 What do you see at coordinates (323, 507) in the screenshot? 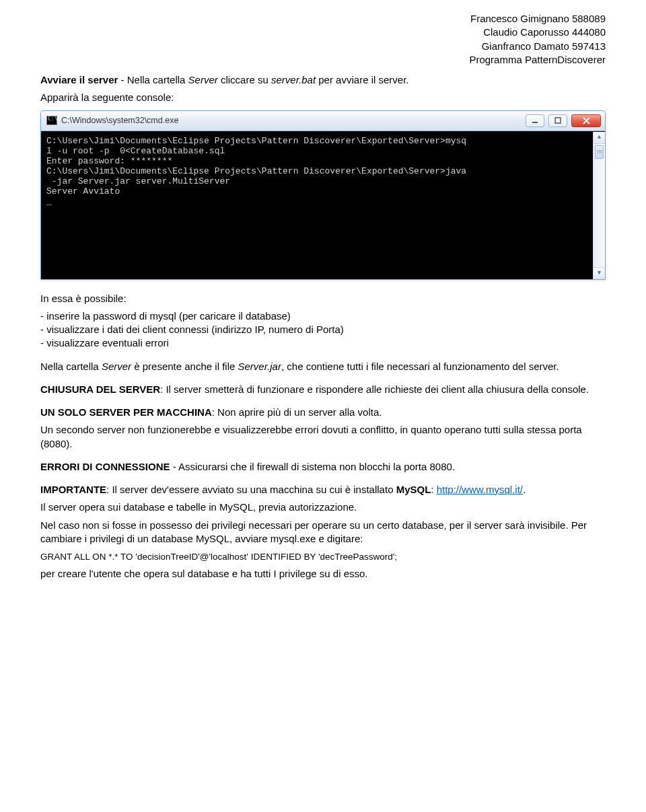
I see `paragraph: Il server opera sui database e tabelle i…` at bounding box center [323, 507].